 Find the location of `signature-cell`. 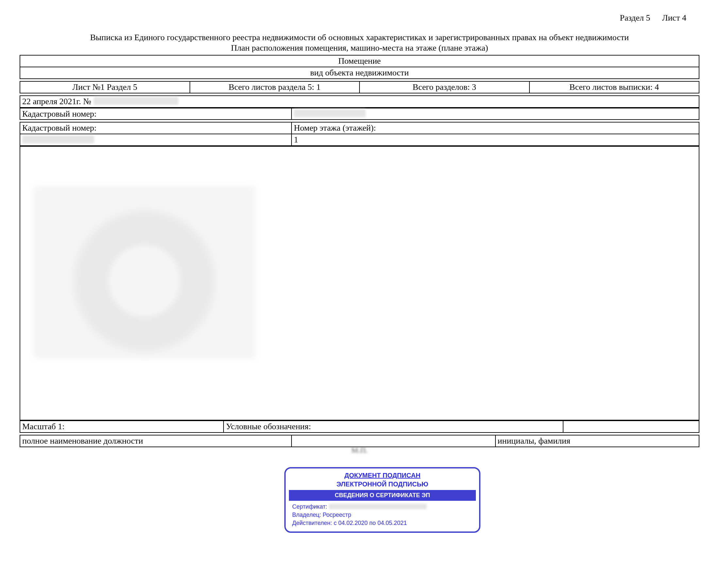

signature-cell is located at coordinates (393, 441).